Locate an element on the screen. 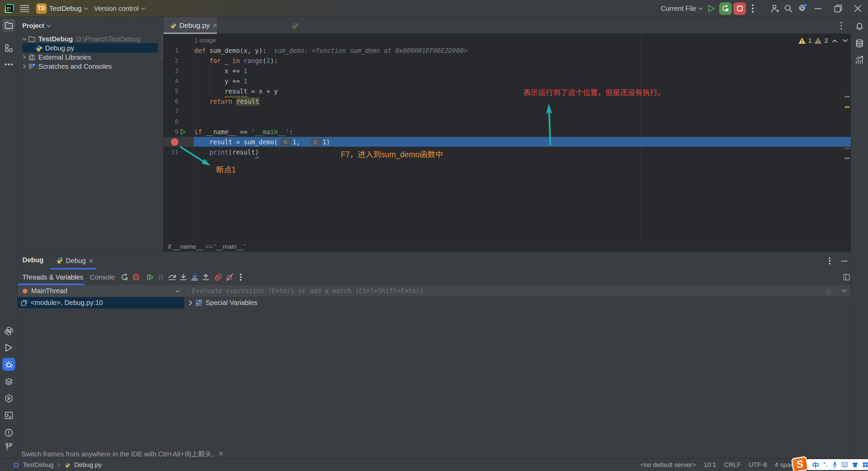  python-packages-tool-button is located at coordinates (9, 331).